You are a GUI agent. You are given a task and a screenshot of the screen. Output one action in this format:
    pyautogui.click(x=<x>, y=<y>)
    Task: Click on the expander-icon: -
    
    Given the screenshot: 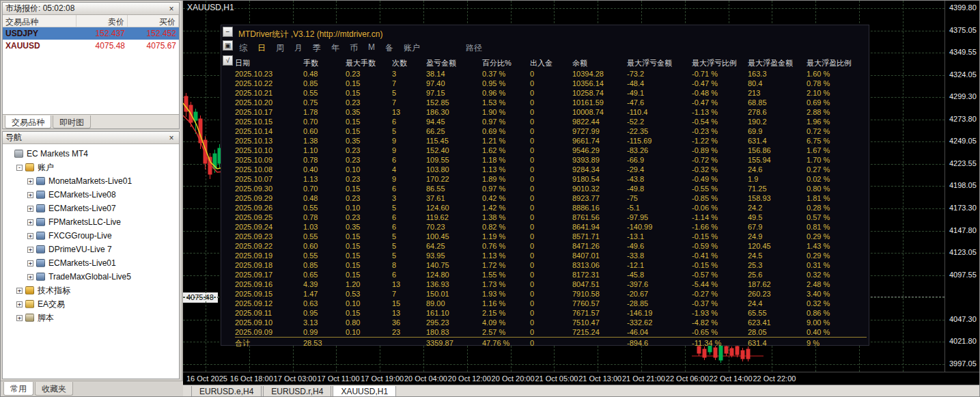 What is the action you would take?
    pyautogui.click(x=19, y=168)
    